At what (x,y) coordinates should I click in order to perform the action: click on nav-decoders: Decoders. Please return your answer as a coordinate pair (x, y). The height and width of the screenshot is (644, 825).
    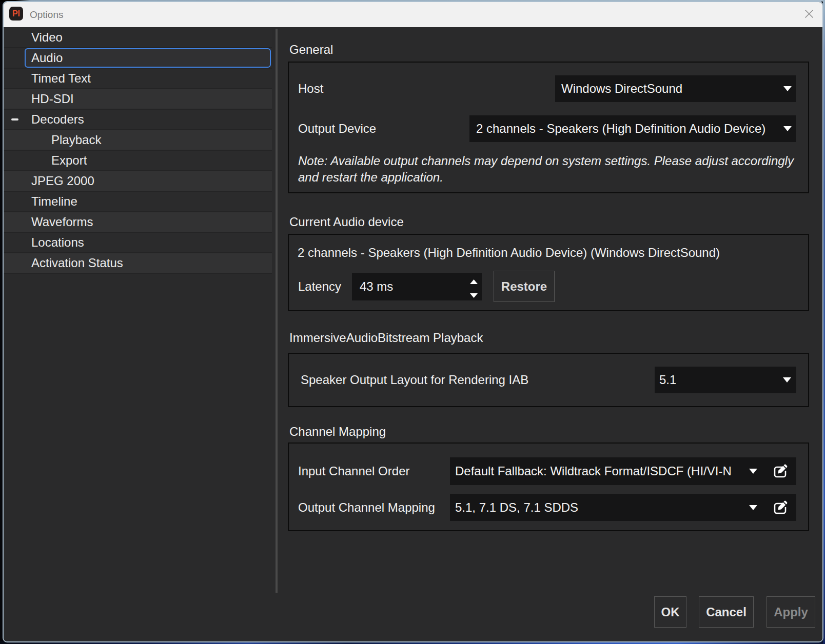
    Looking at the image, I should click on (138, 119).